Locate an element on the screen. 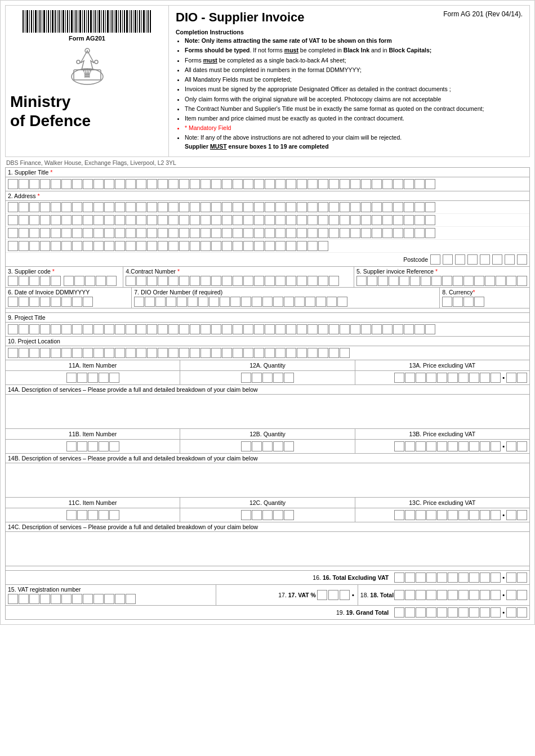  item-12b-boxes is located at coordinates (268, 446).